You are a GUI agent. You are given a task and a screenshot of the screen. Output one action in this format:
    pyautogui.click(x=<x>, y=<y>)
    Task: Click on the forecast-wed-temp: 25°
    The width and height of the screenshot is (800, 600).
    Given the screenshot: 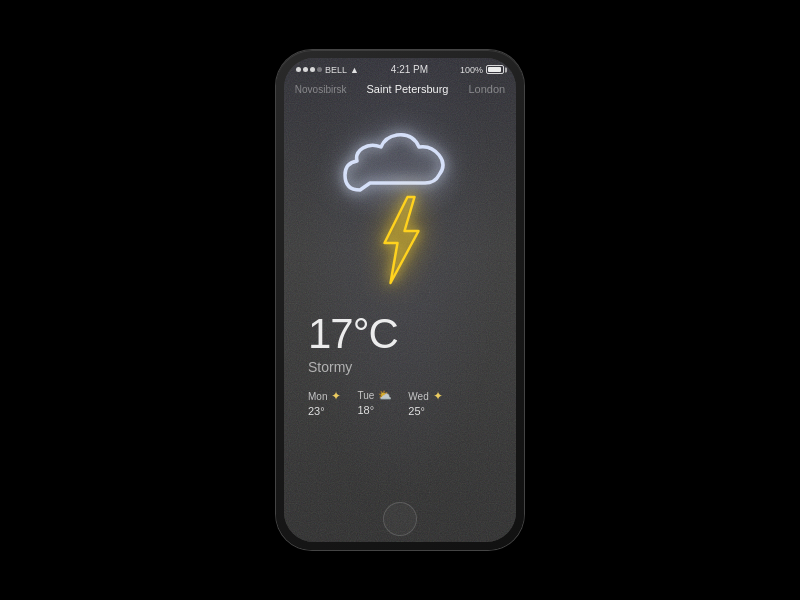 What is the action you would take?
    pyautogui.click(x=416, y=411)
    